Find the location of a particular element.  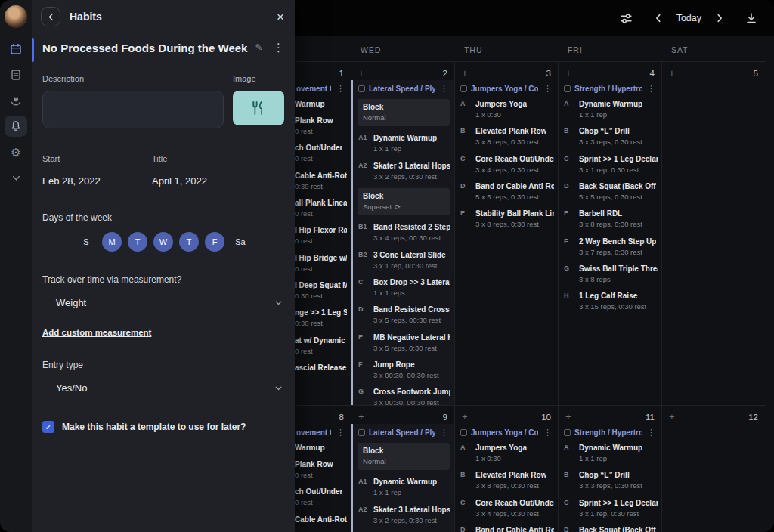

exercise-row: l Hip Flexor Rais…0 rest is located at coordinates (320, 236).